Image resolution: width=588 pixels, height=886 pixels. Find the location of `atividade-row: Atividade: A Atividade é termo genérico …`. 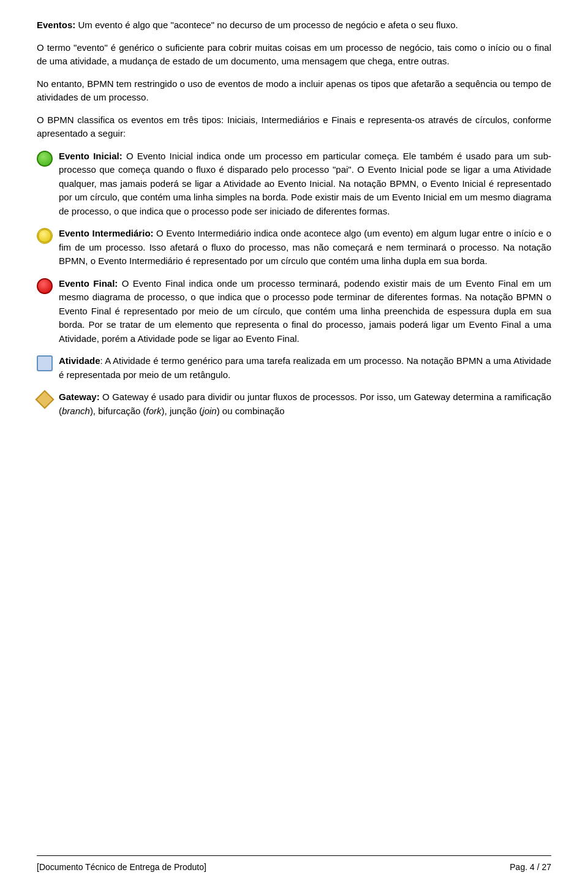

atividade-row: Atividade: A Atividade é termo genérico … is located at coordinates (294, 368).